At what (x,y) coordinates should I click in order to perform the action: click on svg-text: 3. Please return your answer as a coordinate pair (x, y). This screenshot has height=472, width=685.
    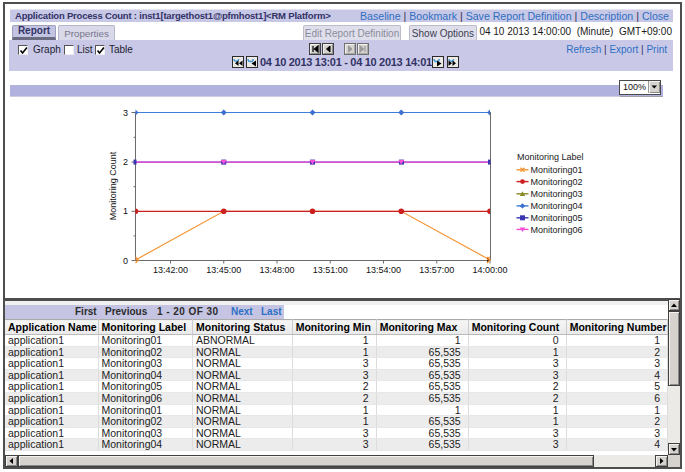
    Looking at the image, I should click on (126, 113).